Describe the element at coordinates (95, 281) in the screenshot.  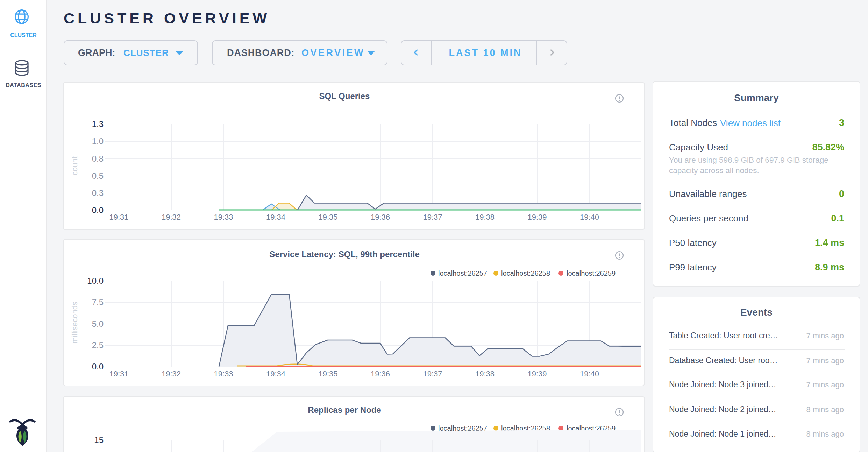
I see `svg-text: 10.0` at that location.